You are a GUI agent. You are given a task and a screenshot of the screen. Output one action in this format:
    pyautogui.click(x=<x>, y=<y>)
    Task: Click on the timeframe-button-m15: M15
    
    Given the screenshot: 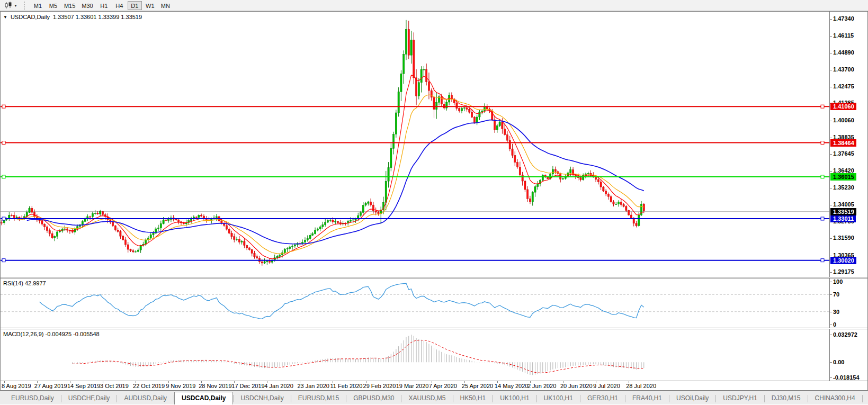 What is the action you would take?
    pyautogui.click(x=70, y=5)
    